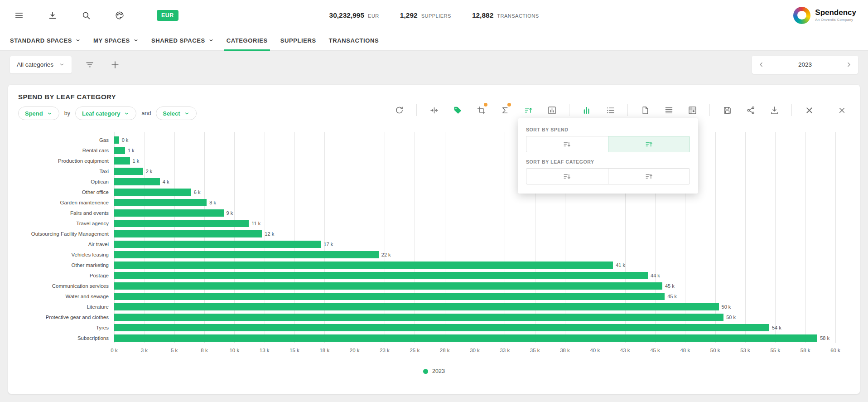 This screenshot has width=868, height=402. Describe the element at coordinates (670, 286) in the screenshot. I see `bar-value-label: 45 k` at that location.